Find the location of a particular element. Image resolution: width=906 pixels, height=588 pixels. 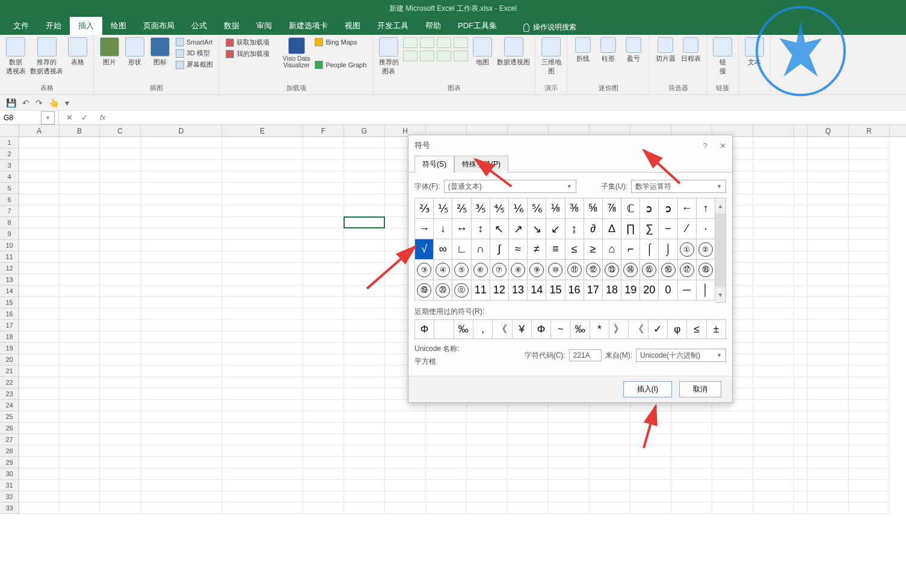

symbol-cell: ↄ is located at coordinates (650, 209).